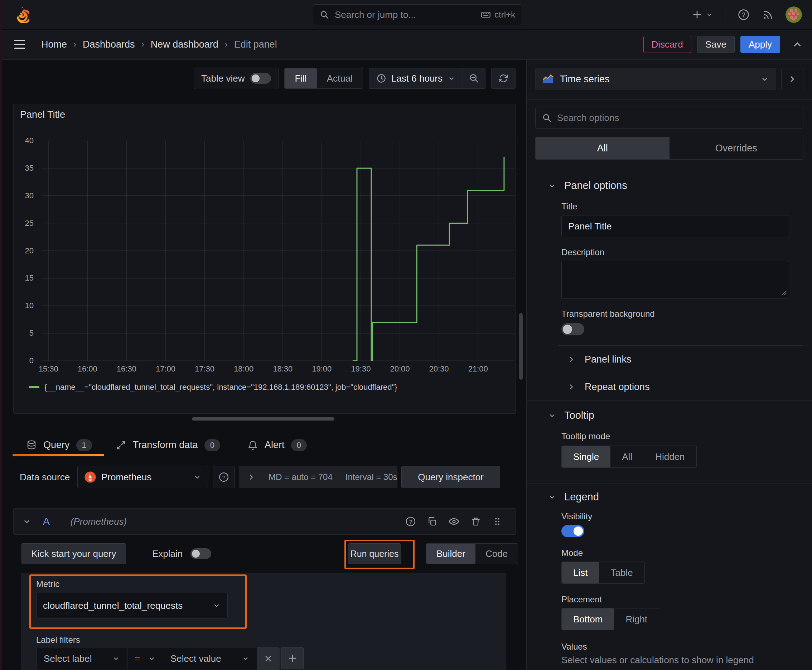 The width and height of the screenshot is (812, 670). What do you see at coordinates (627, 457) in the screenshot?
I see `tooltip-mode-all: All` at bounding box center [627, 457].